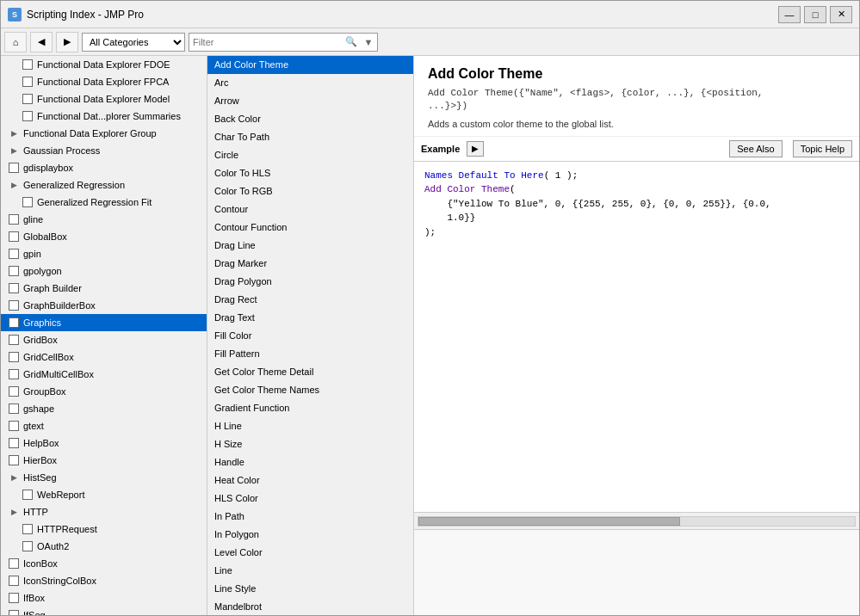 Image resolution: width=860 pixels, height=616 pixels. What do you see at coordinates (103, 323) in the screenshot?
I see `left-item-graphics: Graphics` at bounding box center [103, 323].